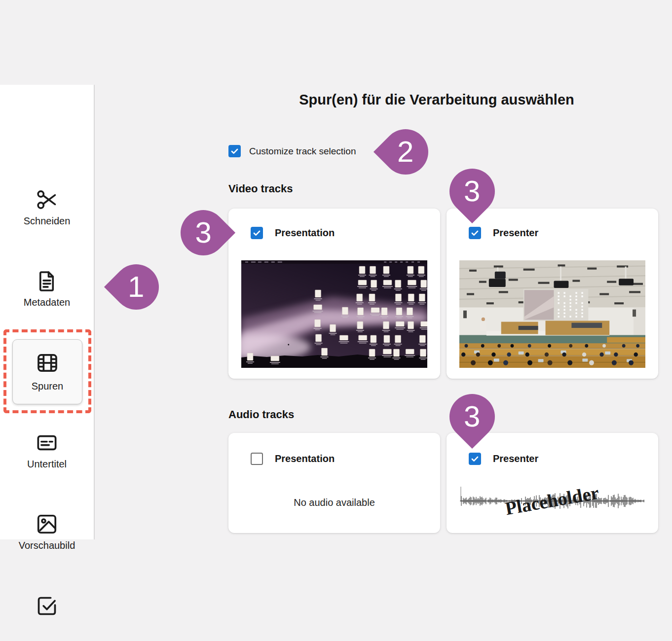 This screenshot has width=672, height=641. Describe the element at coordinates (257, 233) in the screenshot. I see `presentation-video-checkbox` at that location.